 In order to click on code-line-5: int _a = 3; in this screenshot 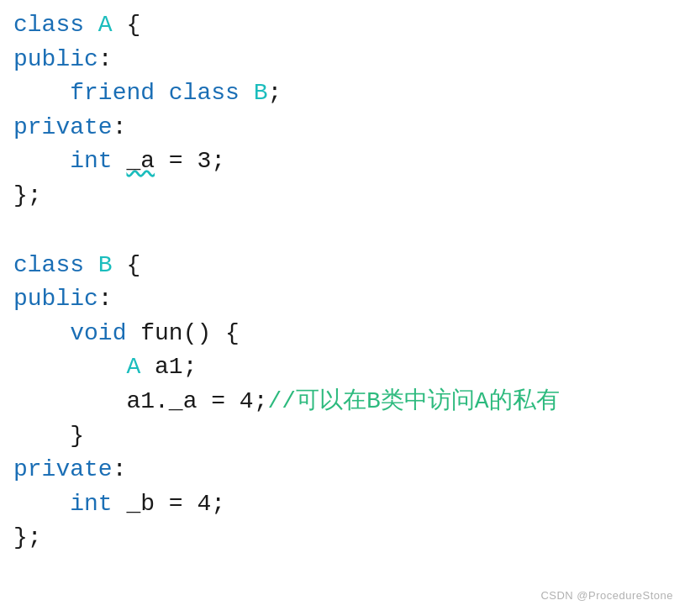, I will do `click(345, 161)`.